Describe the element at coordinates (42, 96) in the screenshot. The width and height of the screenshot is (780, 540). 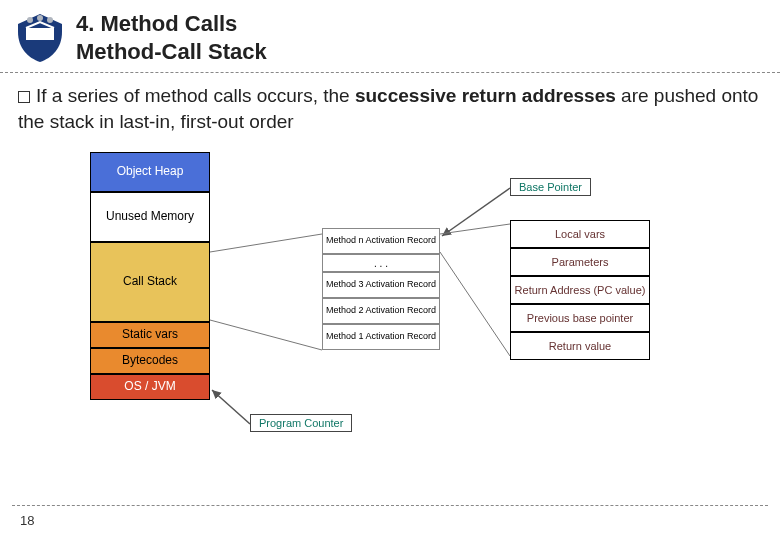
I see `bullet-prefix: If` at that location.